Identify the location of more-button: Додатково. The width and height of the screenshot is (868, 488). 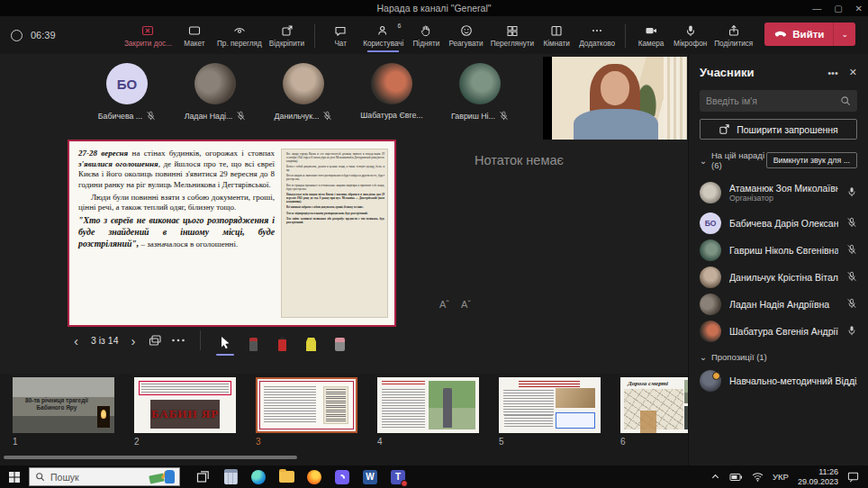
(597, 35).